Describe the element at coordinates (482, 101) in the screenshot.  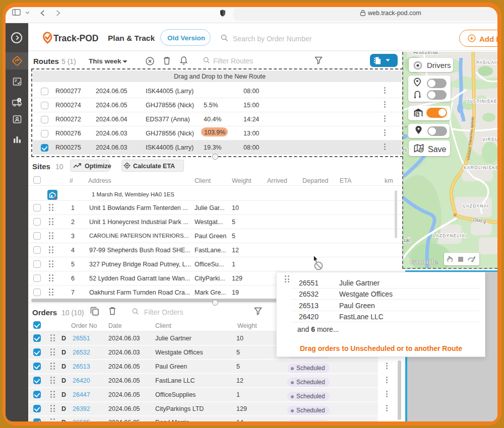
I see `svg-text: JUSTINIŠKĖS` at that location.